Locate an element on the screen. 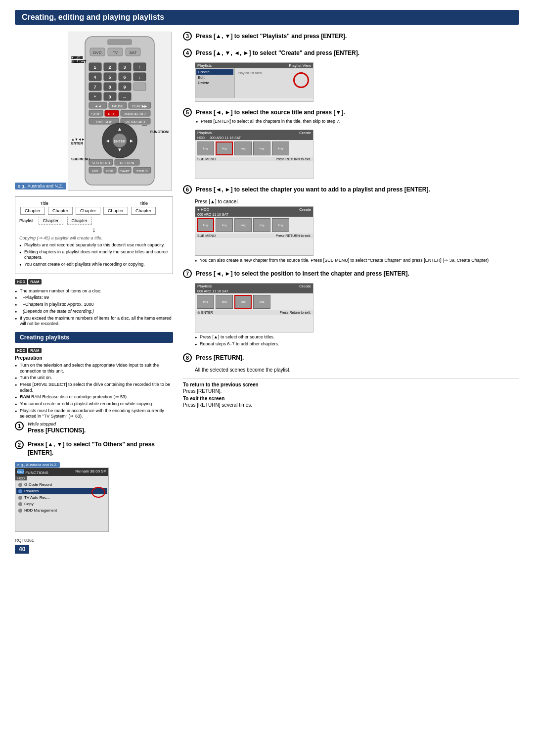 The image size is (534, 756). rqt-number: RQT8361 is located at coordinates (25, 540).